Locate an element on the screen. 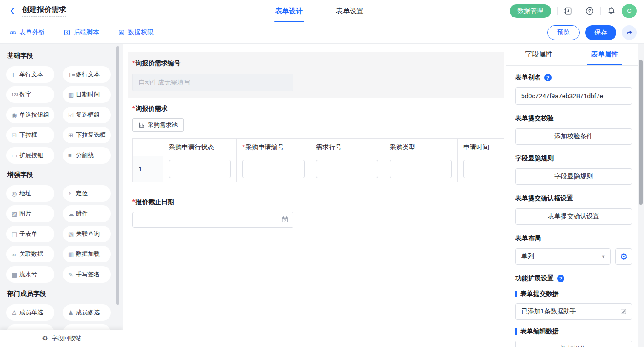  visibility-rules-label: 字段显隐规则 is located at coordinates (574, 159).